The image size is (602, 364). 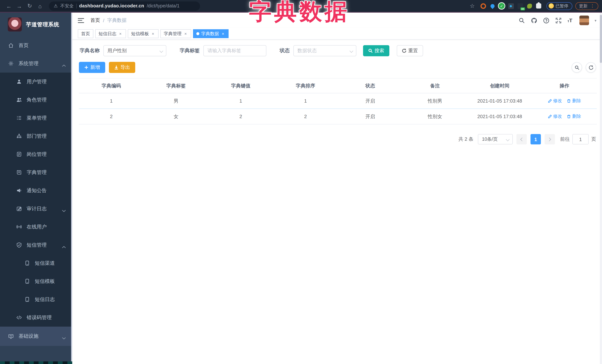 What do you see at coordinates (92, 67) in the screenshot?
I see `add-button: 新增` at bounding box center [92, 67].